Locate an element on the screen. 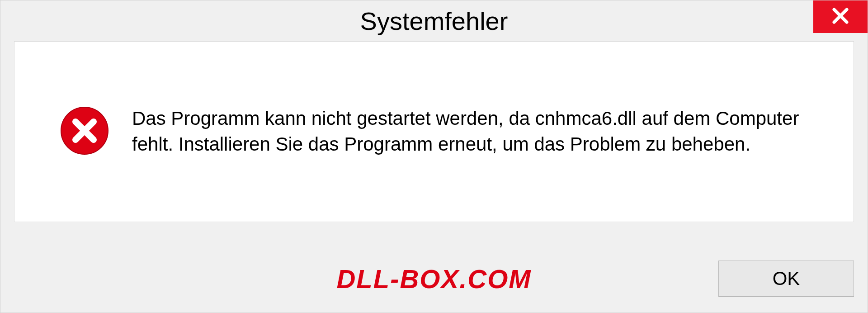  close-button is located at coordinates (840, 17).